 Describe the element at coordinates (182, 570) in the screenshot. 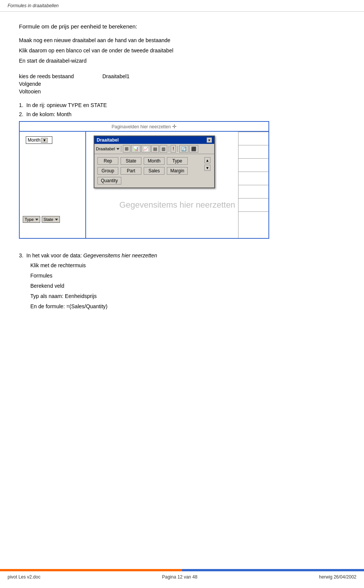

I see `footer-wave` at that location.